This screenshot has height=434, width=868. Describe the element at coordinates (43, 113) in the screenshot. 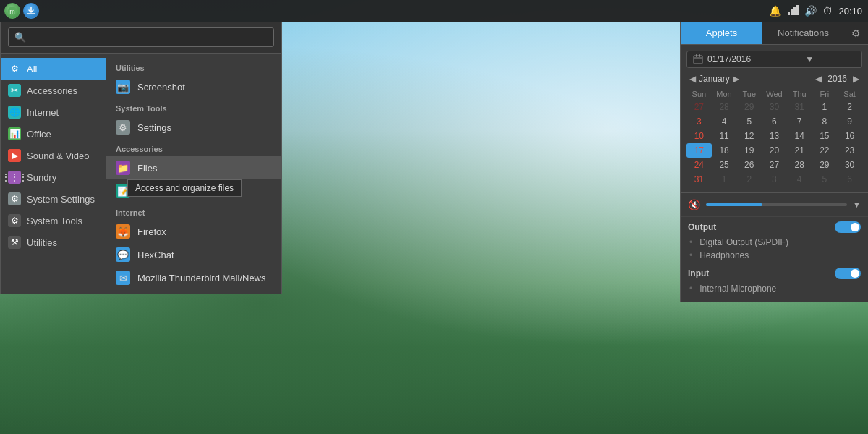

I see `cat-label-internet: Internet` at that location.